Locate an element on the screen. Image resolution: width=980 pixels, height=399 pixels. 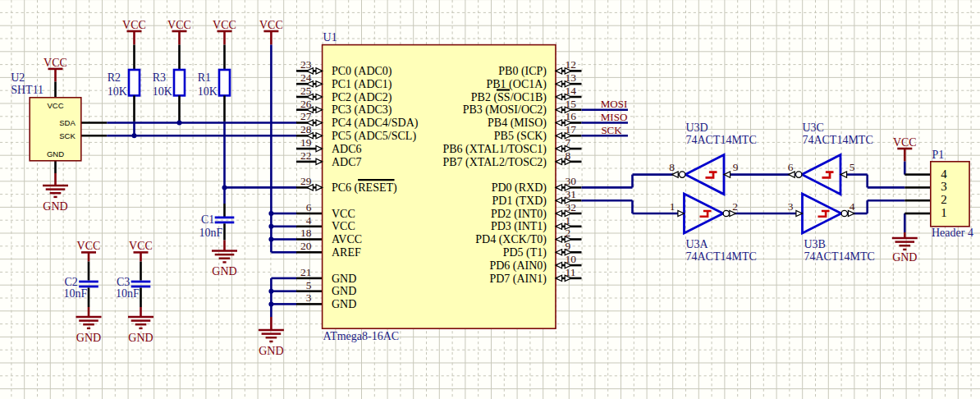
svg-text: PC1 (ADC1) is located at coordinates (362, 85).